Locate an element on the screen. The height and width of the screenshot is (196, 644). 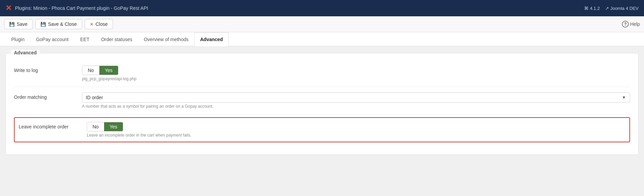
save-close-button: 💾 Save & Close is located at coordinates (59, 24).